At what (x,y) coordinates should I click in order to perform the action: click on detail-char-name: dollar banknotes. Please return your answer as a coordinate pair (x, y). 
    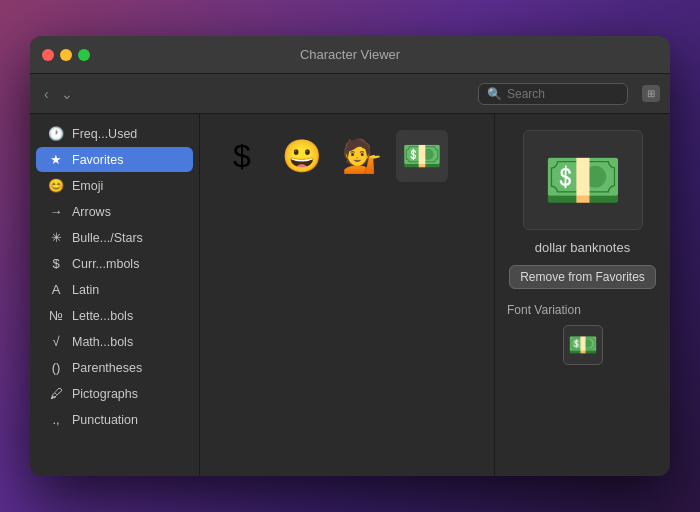
    Looking at the image, I should click on (582, 248).